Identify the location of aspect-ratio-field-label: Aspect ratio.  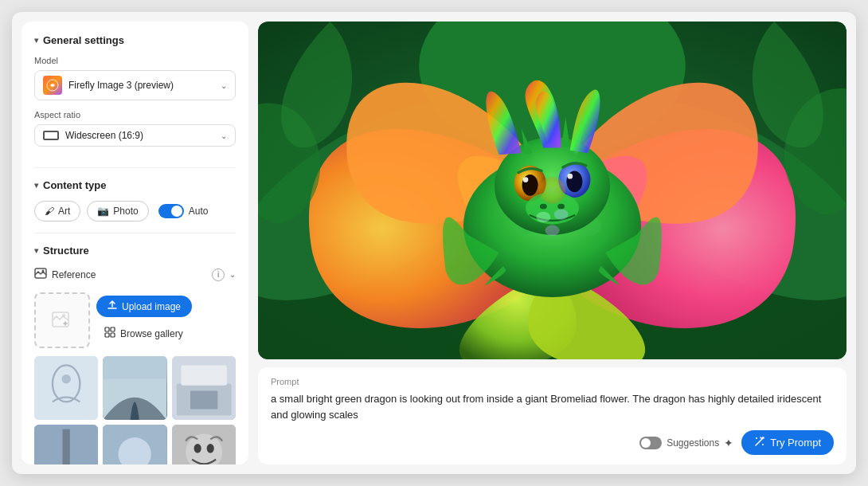
(135, 115).